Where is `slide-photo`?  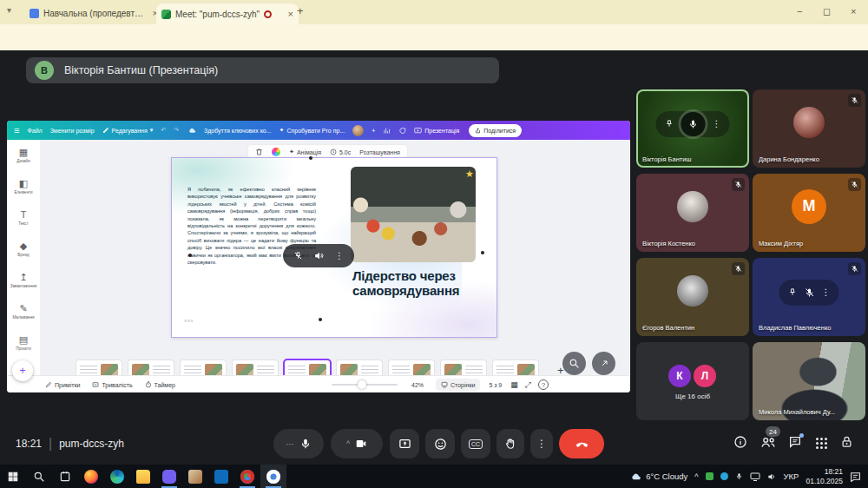 slide-photo is located at coordinates (413, 214).